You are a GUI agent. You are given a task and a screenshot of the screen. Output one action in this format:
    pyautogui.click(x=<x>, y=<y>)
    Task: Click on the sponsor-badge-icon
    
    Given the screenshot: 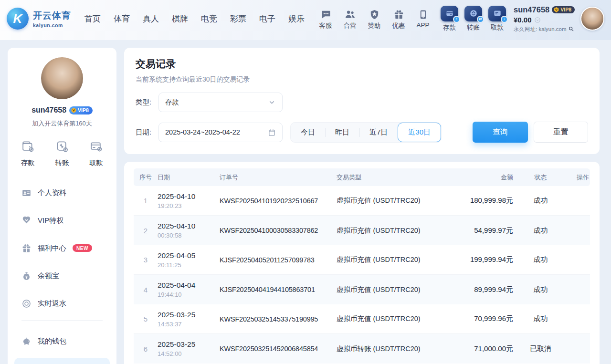 What is the action you would take?
    pyautogui.click(x=374, y=14)
    